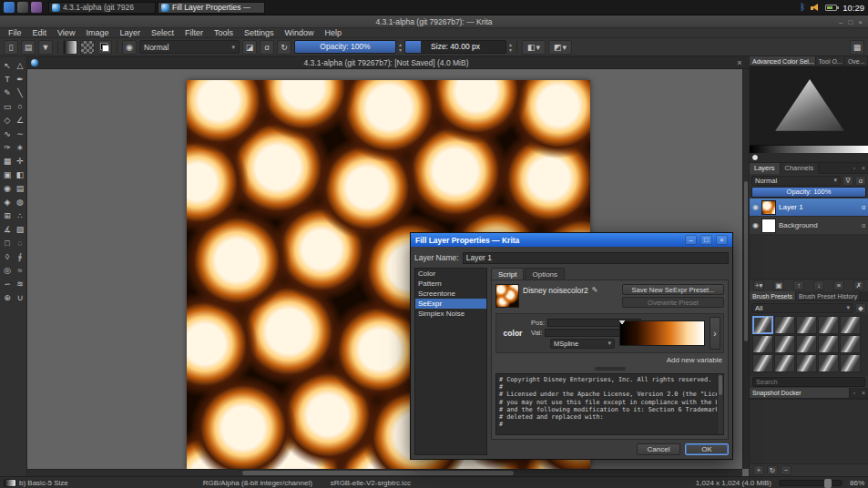 The image size is (868, 488). I want to click on dialog-titlebar: Fill Layer Properties — Krita – □ ×, so click(572, 240).